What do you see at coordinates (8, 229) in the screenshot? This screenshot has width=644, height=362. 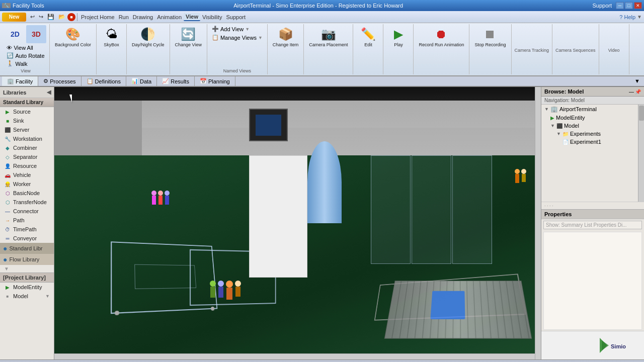 I see `timepath-icon: ⏱` at bounding box center [8, 229].